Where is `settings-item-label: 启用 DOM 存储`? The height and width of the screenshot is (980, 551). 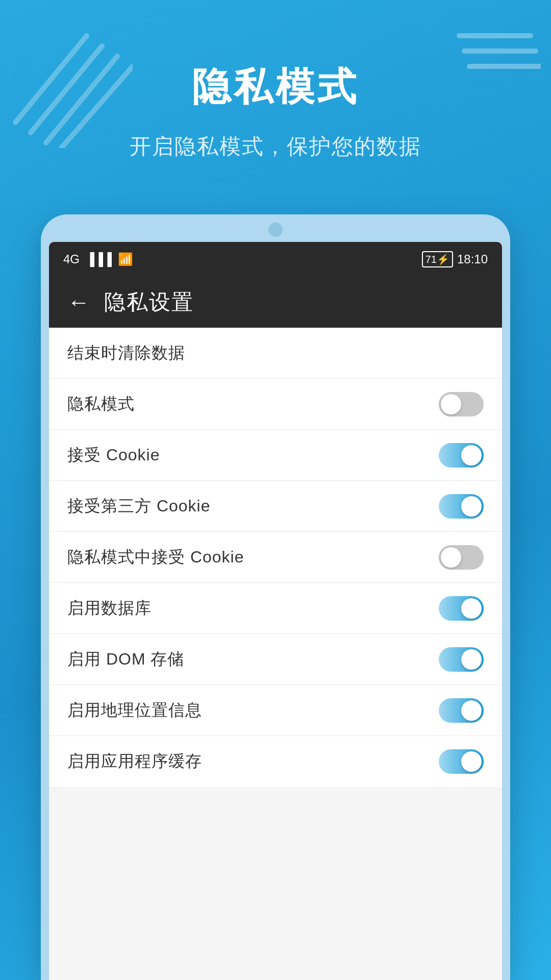 settings-item-label: 启用 DOM 存储 is located at coordinates (126, 659).